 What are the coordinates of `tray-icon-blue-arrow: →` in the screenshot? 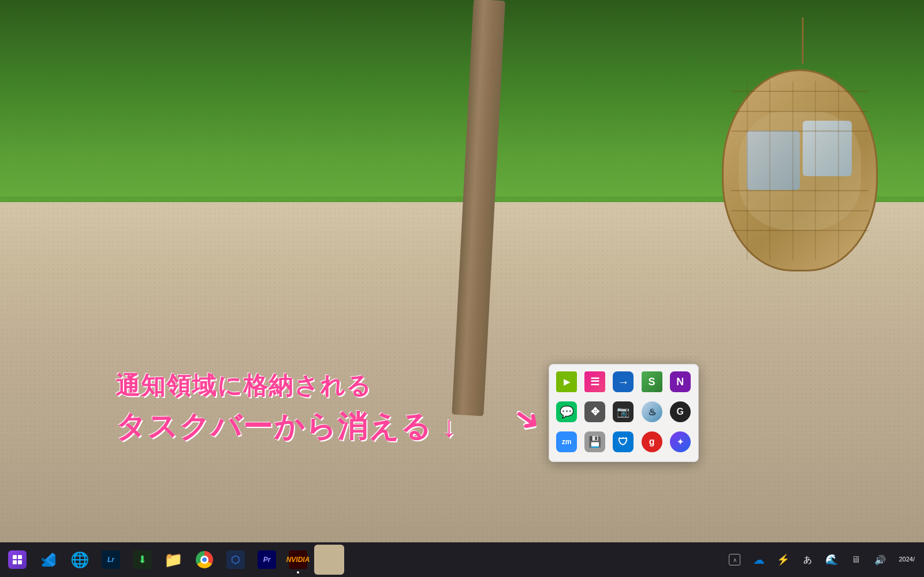 It's located at (623, 382).